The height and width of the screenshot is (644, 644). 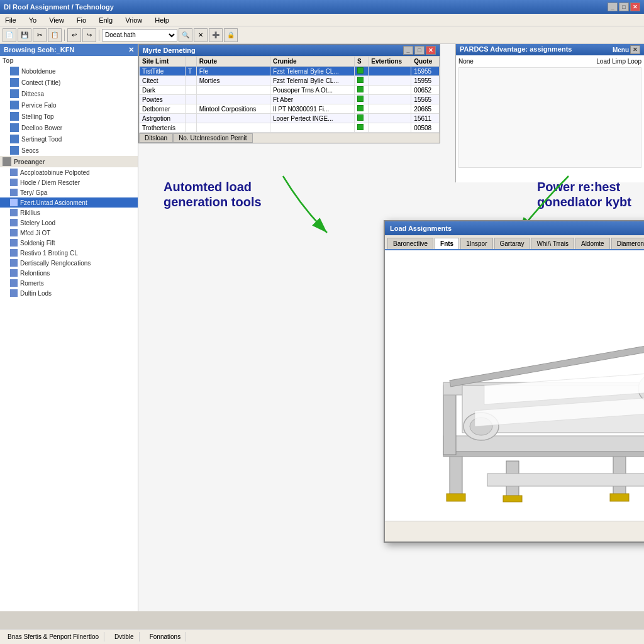 I want to click on toolbar: 📄 💾 ✂ 📋 ↩ ↪ Doeat.hath 🔍 ✕ ➕ 🔒, so click(x=322, y=35).